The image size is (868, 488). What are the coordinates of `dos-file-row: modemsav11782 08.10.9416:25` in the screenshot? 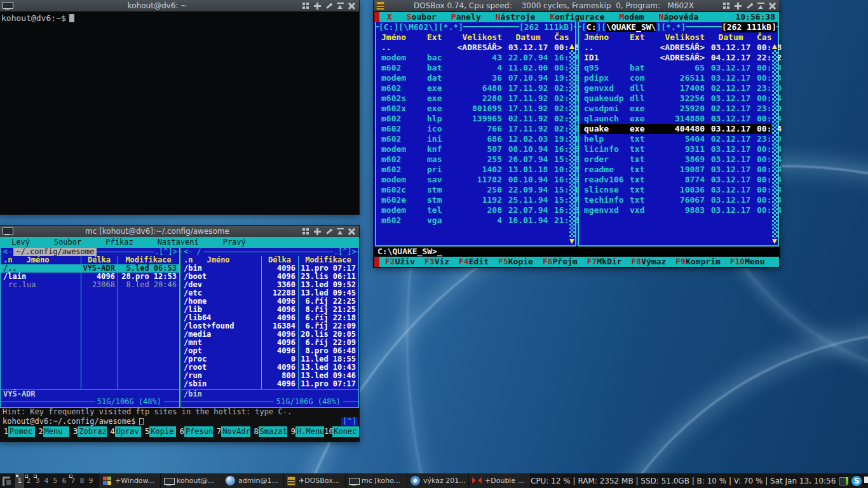 It's located at (472, 180).